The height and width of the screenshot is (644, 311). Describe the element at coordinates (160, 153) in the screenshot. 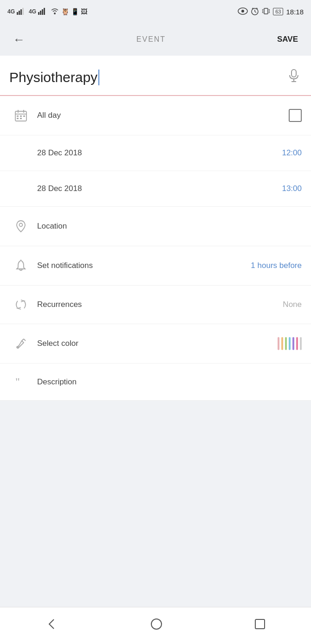

I see `start-date-text: 28 Dec 2018` at that location.